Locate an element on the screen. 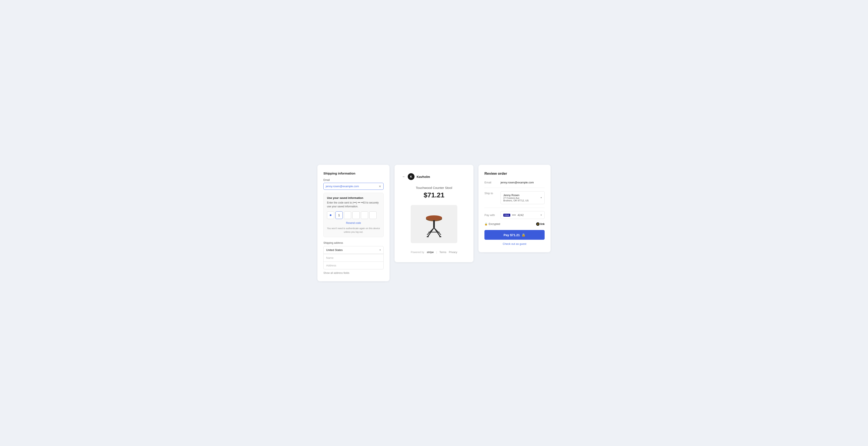  powered-by-text: Powered by is located at coordinates (417, 252).